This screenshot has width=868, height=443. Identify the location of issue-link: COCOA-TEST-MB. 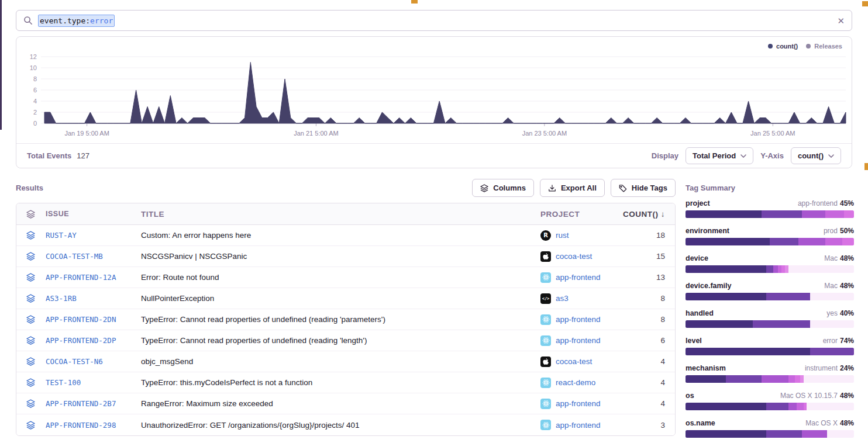
(74, 256).